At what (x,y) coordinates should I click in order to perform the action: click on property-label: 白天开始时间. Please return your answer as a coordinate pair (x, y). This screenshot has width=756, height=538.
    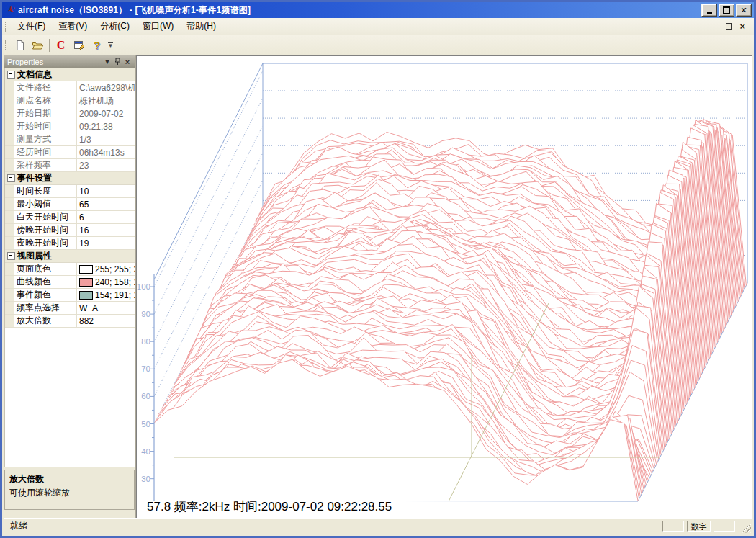
    Looking at the image, I should click on (45, 218).